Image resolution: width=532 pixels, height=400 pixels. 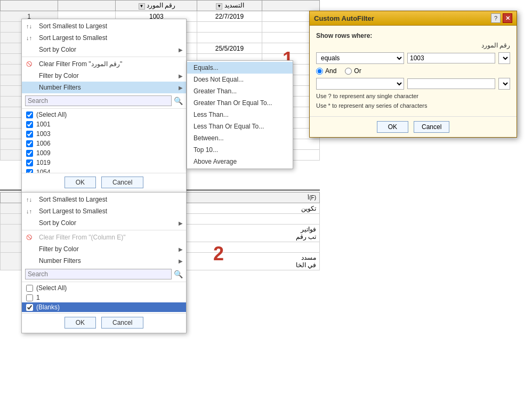 I want to click on submenu-not-equal: Does Not Equal..., so click(x=240, y=79).